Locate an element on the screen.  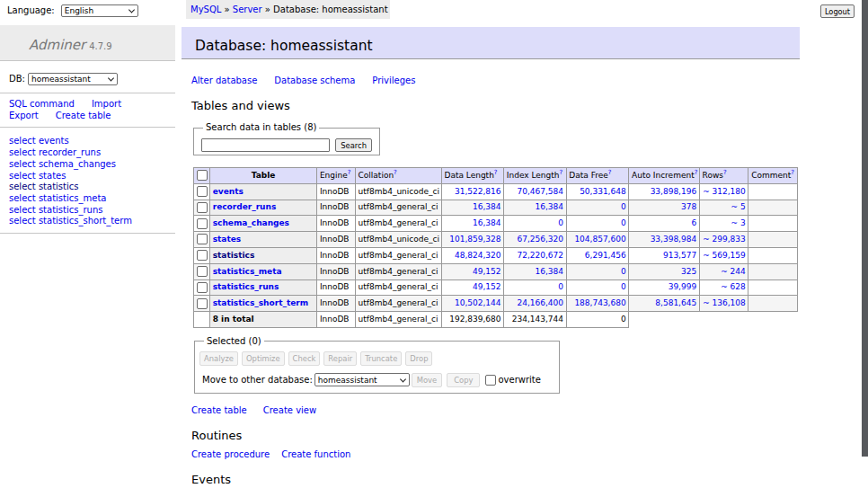
cell-auto-increment-link: 33,898,196 is located at coordinates (674, 191).